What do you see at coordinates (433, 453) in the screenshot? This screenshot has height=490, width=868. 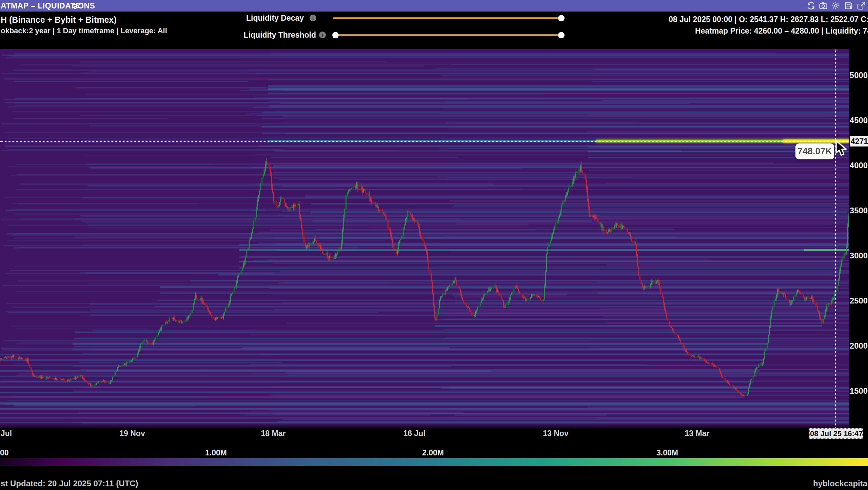 I see `colorbar-tick-label: 2.00M` at bounding box center [433, 453].